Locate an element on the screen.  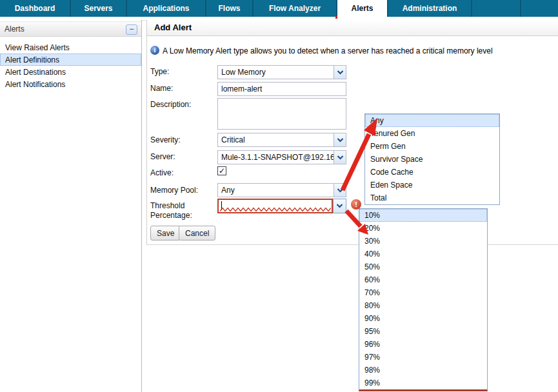
tab-alerts: Alerts is located at coordinates (363, 8).